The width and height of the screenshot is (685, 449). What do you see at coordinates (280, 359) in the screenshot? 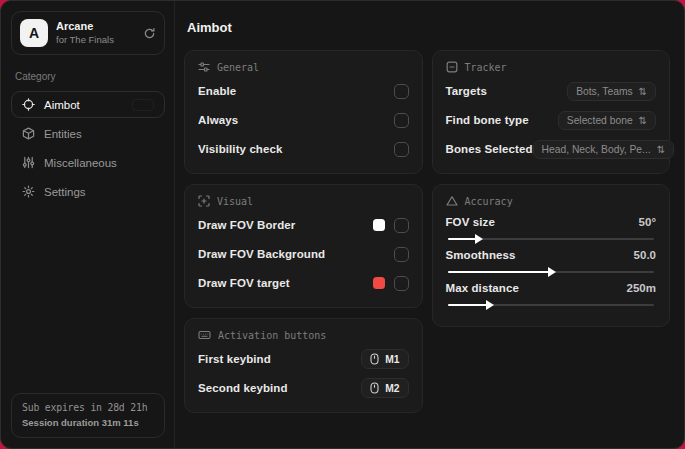
I see `first-keybind-label: First keybind` at bounding box center [280, 359].